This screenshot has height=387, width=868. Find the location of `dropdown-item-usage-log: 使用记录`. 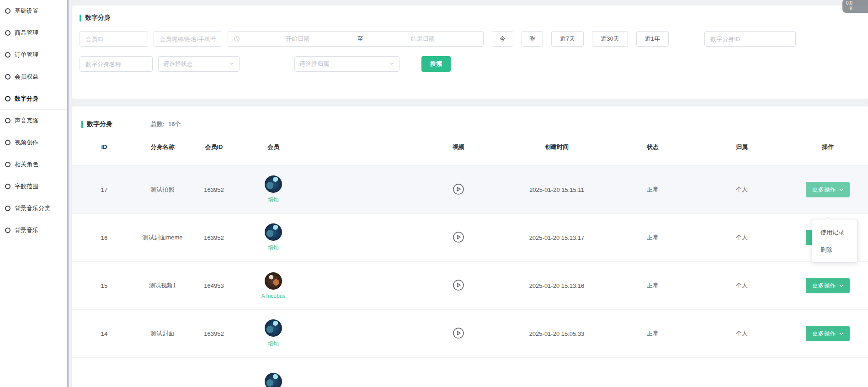

dropdown-item-usage-log: 使用记录 is located at coordinates (835, 233).